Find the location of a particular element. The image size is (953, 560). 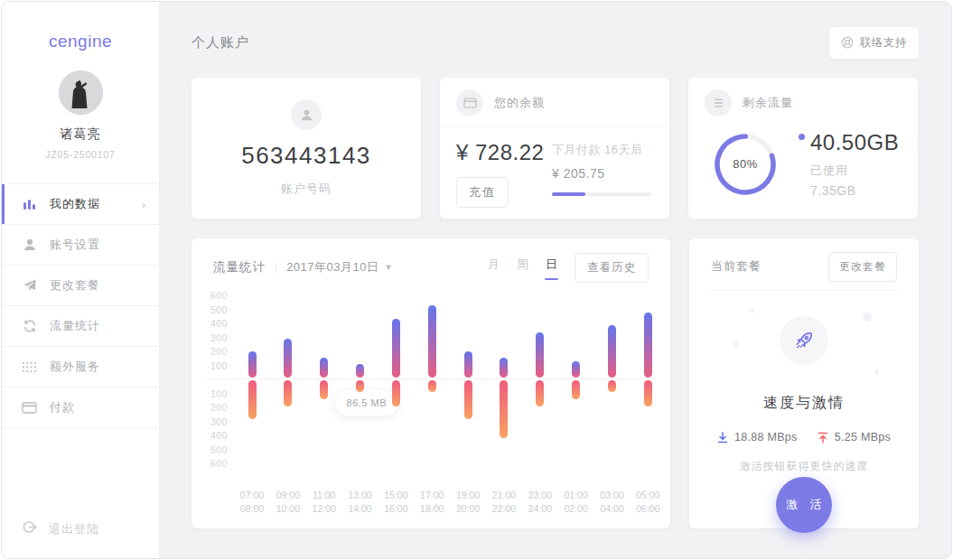

app-logo: cengine is located at coordinates (80, 42).